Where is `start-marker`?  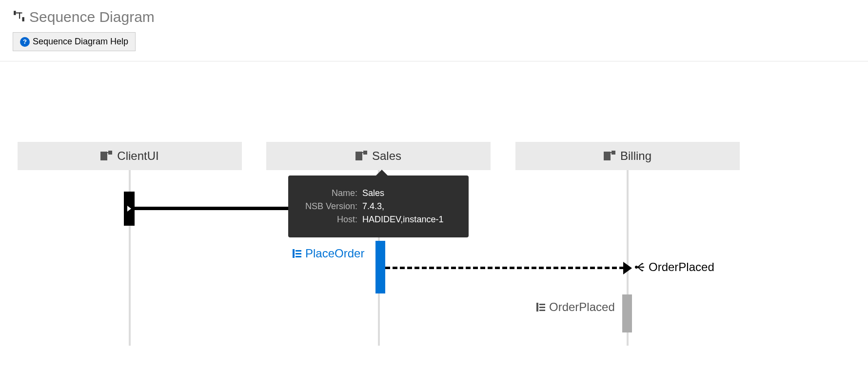 start-marker is located at coordinates (129, 209).